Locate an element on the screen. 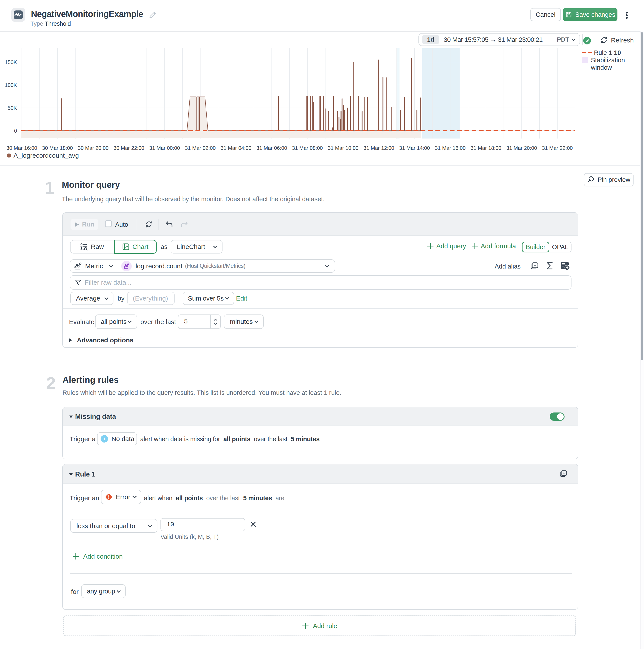  svg-text: A_logrecordcount_avg is located at coordinates (46, 155).